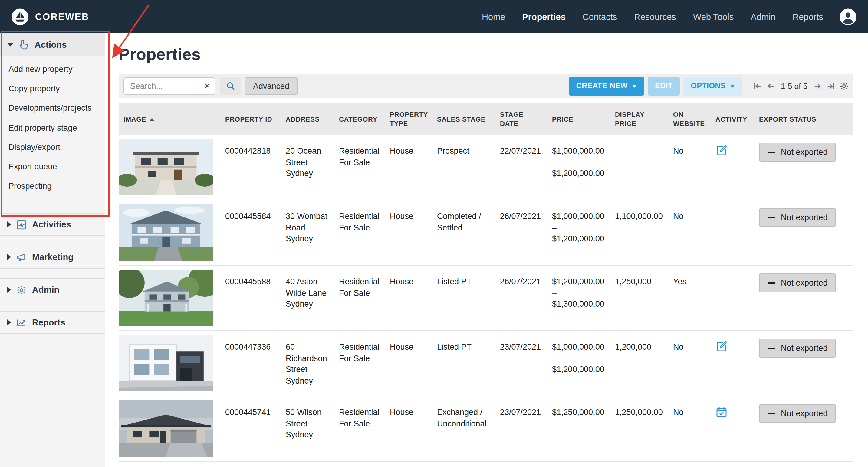 The width and height of the screenshot is (868, 467). Describe the element at coordinates (486, 363) in the screenshot. I see `table-row: 0000447336 60 Richardson Street Sydney R…` at that location.